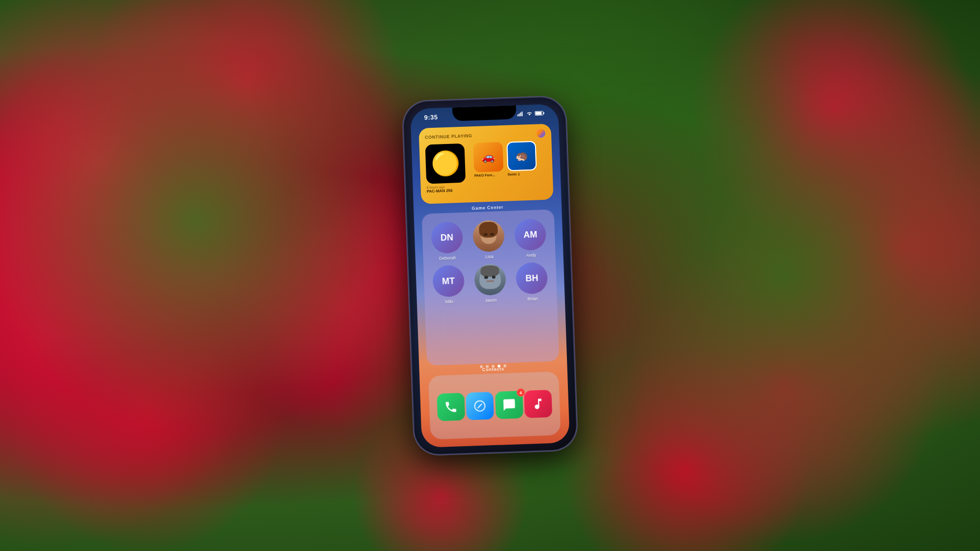 The width and height of the screenshot is (980, 551). I want to click on avatar-initials-deborah: DN, so click(447, 238).